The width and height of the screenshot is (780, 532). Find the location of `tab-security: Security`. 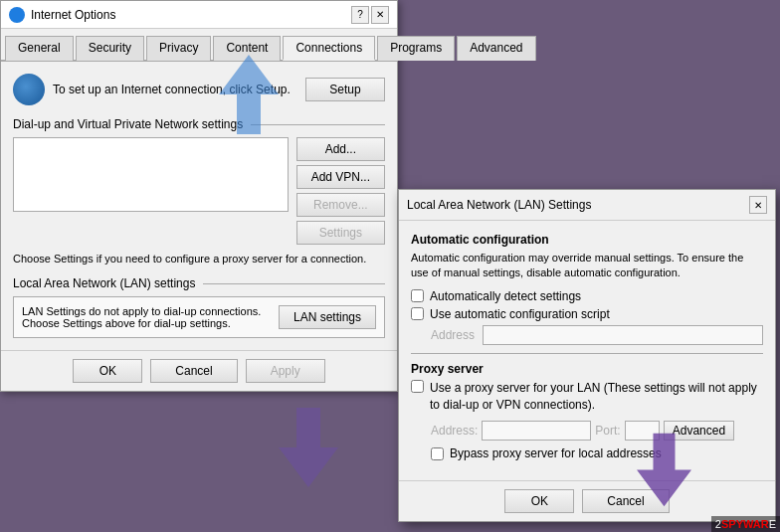

tab-security: Security is located at coordinates (109, 48).